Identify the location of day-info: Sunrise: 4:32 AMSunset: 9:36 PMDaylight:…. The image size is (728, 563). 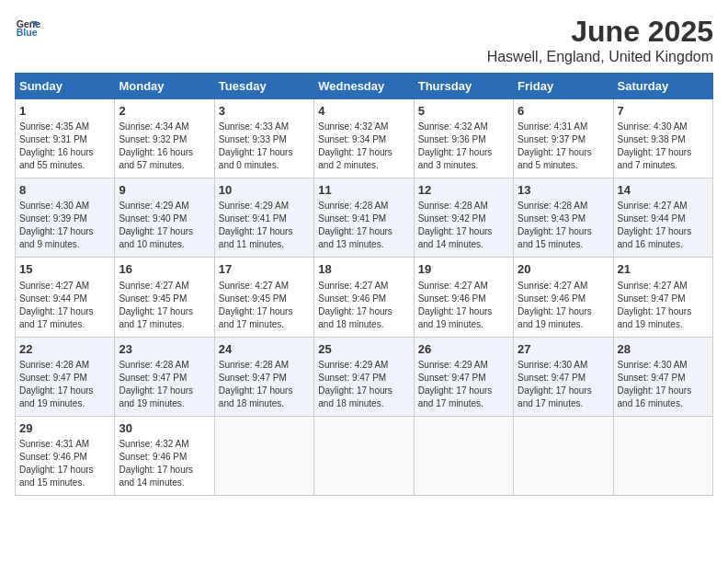
(456, 145).